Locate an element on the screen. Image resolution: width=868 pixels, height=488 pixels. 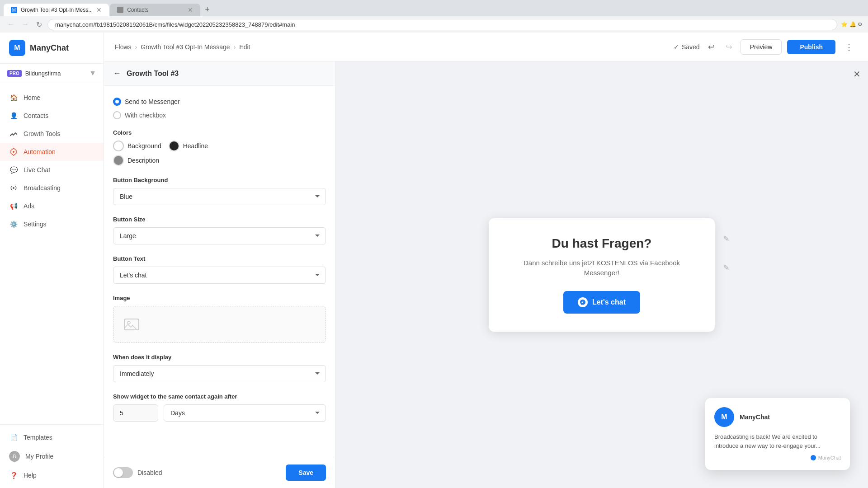
saved-text: Saved is located at coordinates (691, 47).